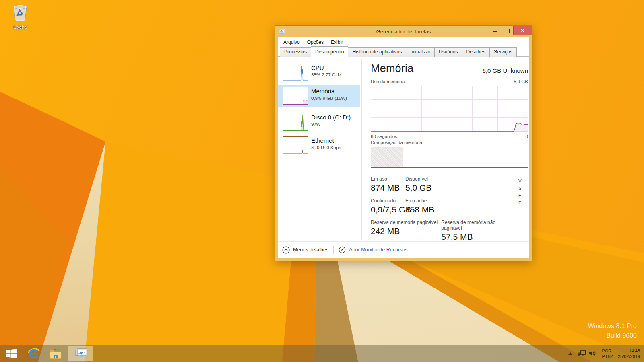 Image resolution: width=644 pixels, height=362 pixels. I want to click on memory-total: 6,0 GB Unknown, so click(506, 71).